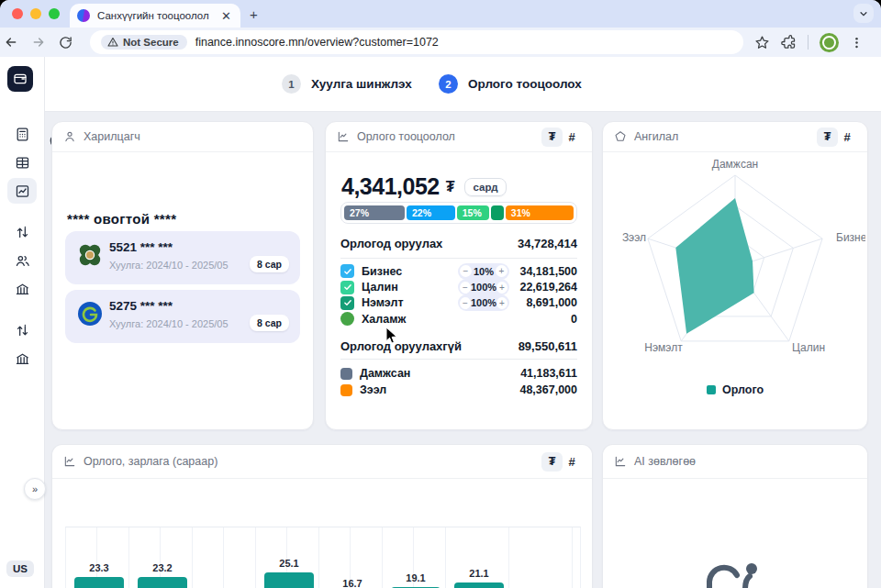 Image resolution: width=881 pixels, height=588 pixels. I want to click on excluded-row-value: 48,367,000, so click(547, 390).